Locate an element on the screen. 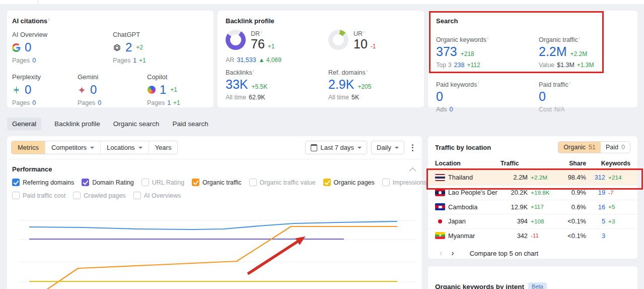 This screenshot has height=289, width=644. traffic-by-location-panel: Traffic by location Organic51 Paid0 Loca… is located at coordinates (533, 198).